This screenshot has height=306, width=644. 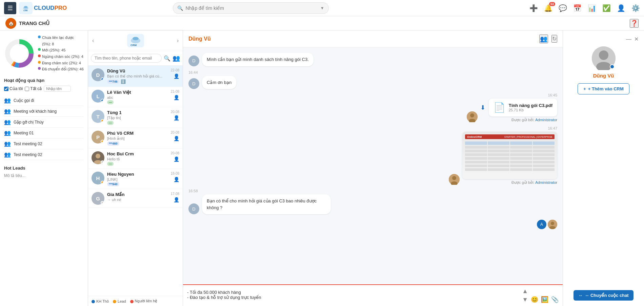 I want to click on contact-date-le: 21-08, so click(x=175, y=91).